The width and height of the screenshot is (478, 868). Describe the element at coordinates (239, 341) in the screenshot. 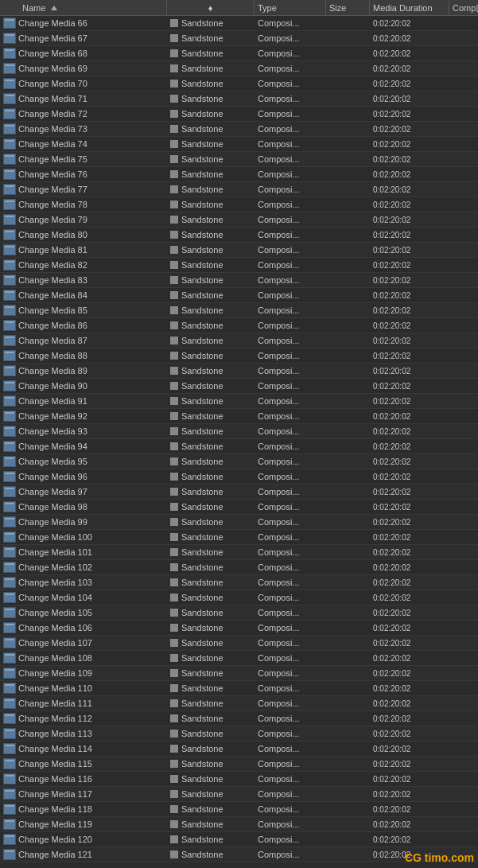

I see `table-row: Change Media 87 Sandstone Composi... 0:0…` at that location.